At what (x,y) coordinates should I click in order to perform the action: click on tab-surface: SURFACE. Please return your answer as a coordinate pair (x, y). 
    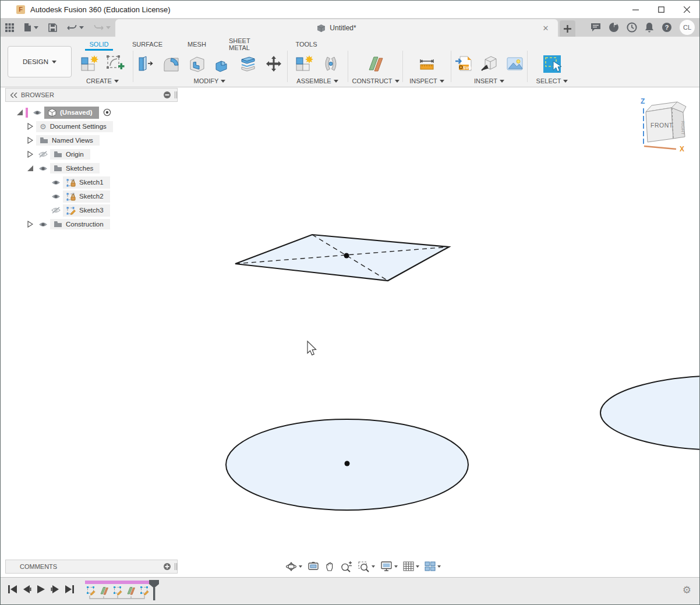
    Looking at the image, I should click on (147, 44).